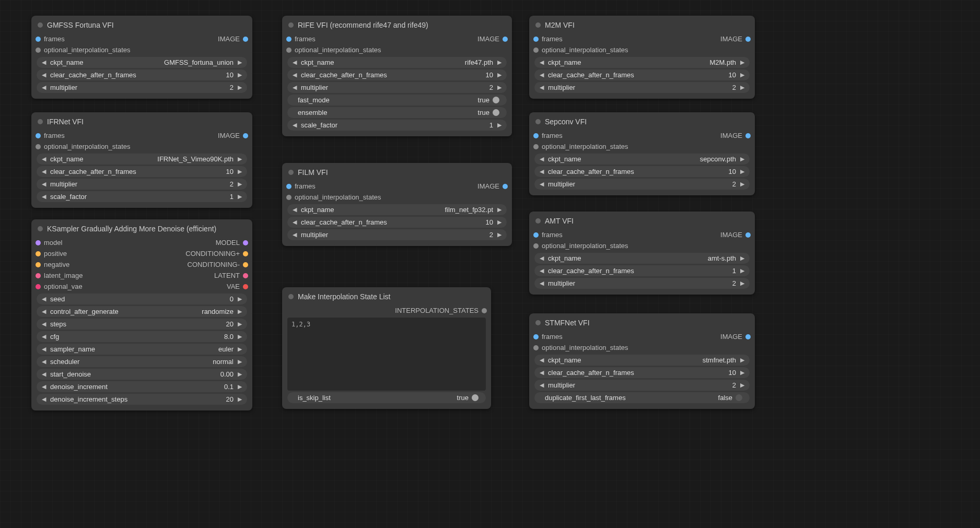 This screenshot has width=980, height=528. I want to click on param-sampler-name: ◀sampler_nameeuler▶, so click(142, 349).